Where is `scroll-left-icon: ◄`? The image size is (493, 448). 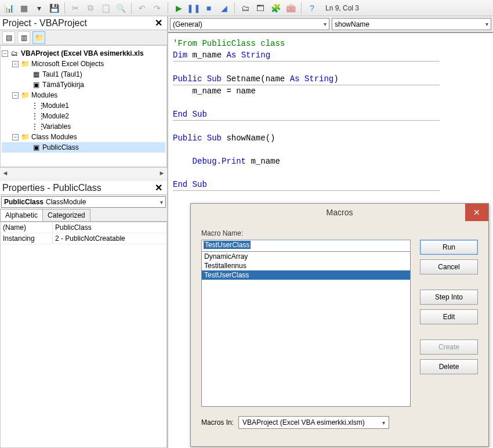
scroll-left-icon: ◄ is located at coordinates (5, 173).